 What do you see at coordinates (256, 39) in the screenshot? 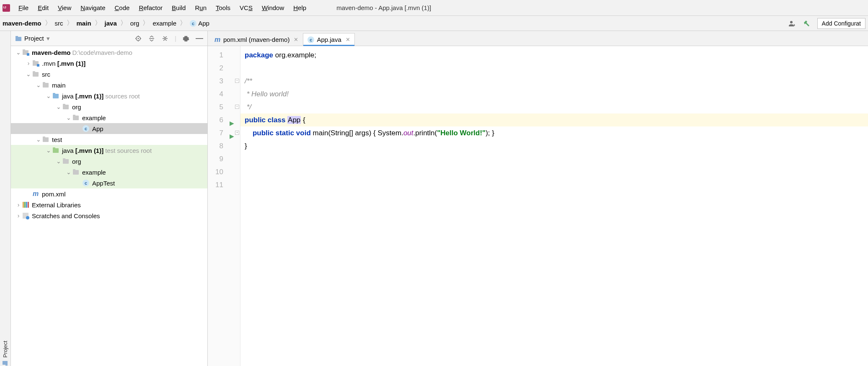
I see `tab-pom-label: pom.xml (maven-demo)` at bounding box center [256, 39].